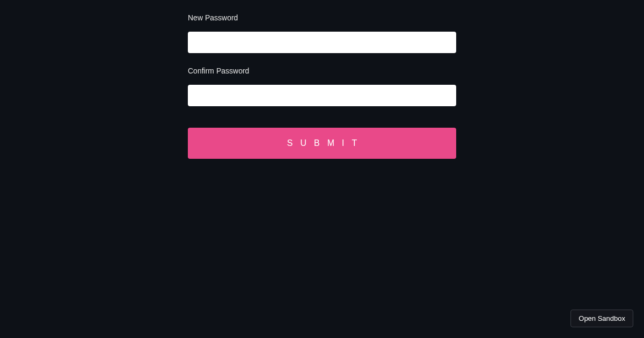 Image resolution: width=644 pixels, height=338 pixels. What do you see at coordinates (322, 86) in the screenshot?
I see `confirm-password-group: Confirm Password` at bounding box center [322, 86].